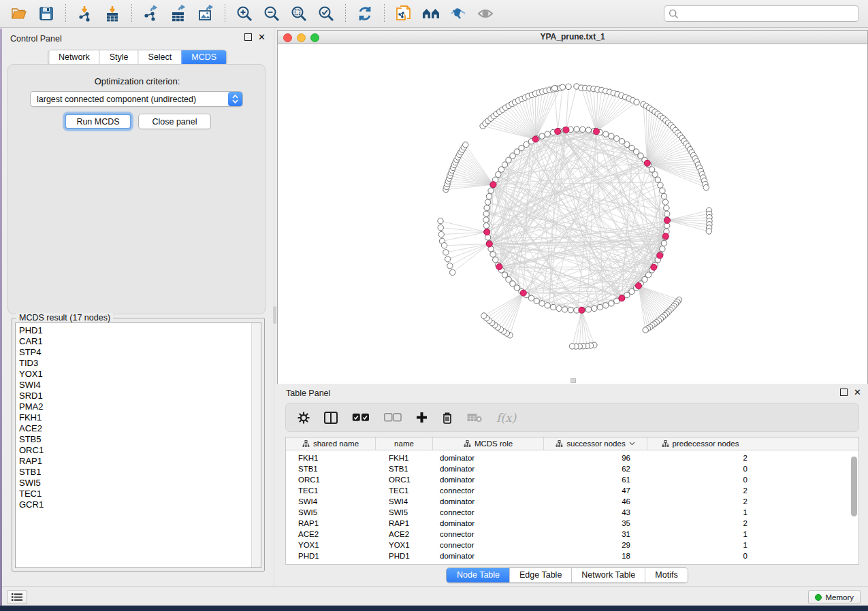 This screenshot has width=868, height=611. Describe the element at coordinates (844, 392) in the screenshot. I see `float-panel-icon` at that location.